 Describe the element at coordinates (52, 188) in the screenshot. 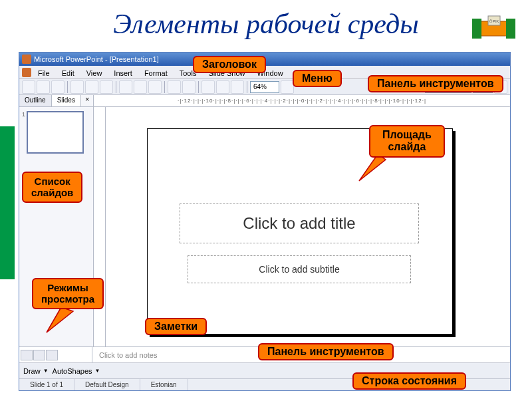

I see `callout-slide-list: Список слайдов` at that location.